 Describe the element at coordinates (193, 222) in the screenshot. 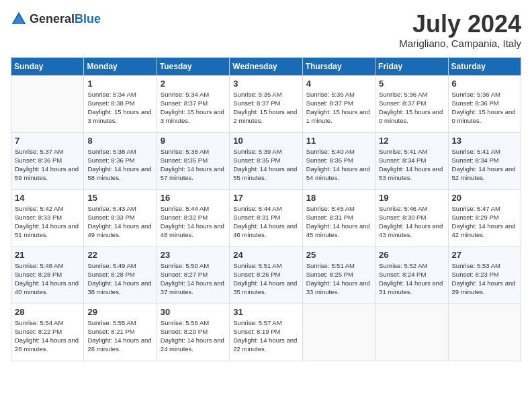

I see `day-info: Sunrise: 5:44 AMSunset: 8:32 PMDaylight:…` at that location.